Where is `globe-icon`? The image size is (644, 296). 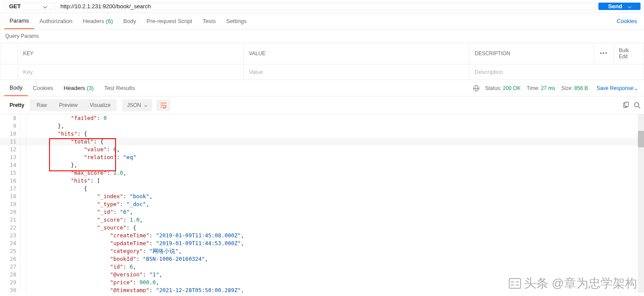
globe-icon is located at coordinates (476, 88).